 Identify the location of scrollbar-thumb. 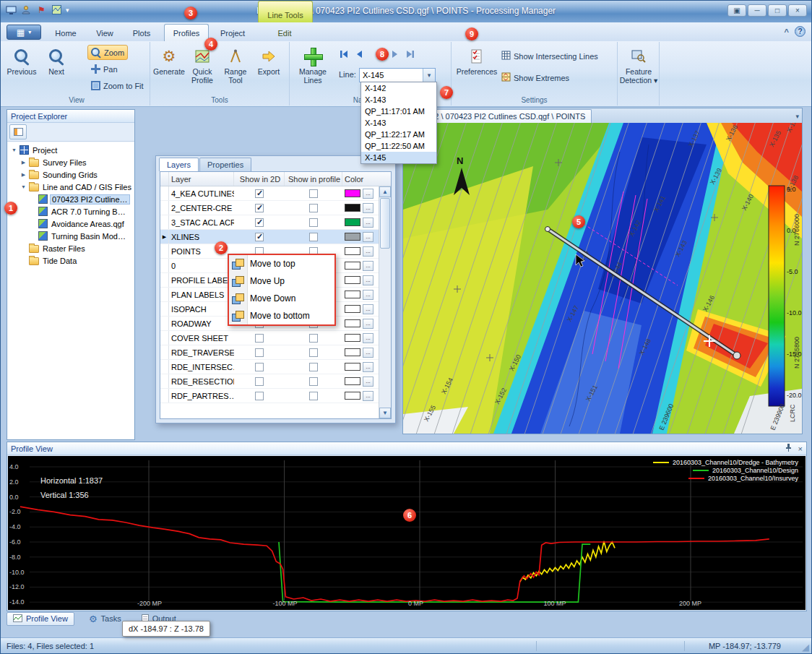
(385, 223).